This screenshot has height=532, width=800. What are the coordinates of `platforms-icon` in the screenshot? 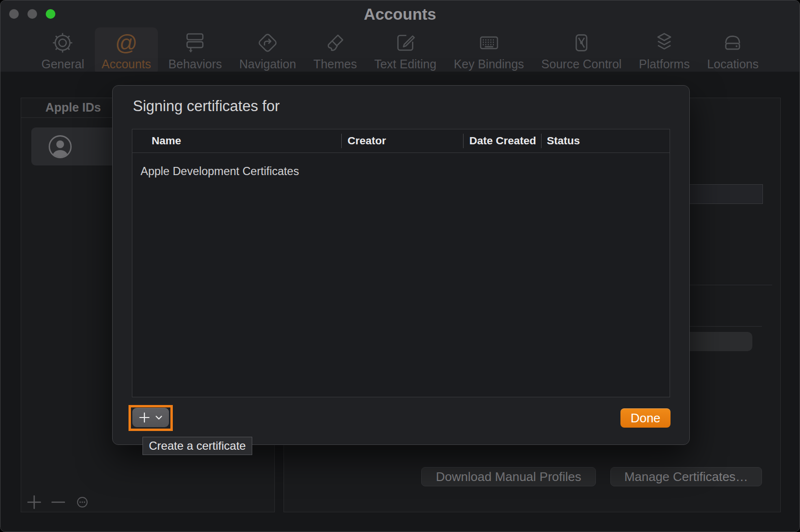 It's located at (664, 43).